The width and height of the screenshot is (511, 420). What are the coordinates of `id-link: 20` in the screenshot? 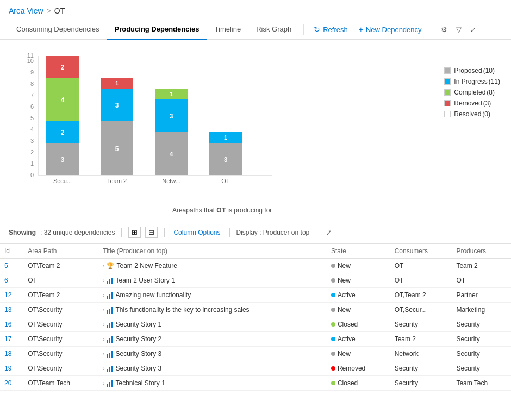 It's located at (8, 383).